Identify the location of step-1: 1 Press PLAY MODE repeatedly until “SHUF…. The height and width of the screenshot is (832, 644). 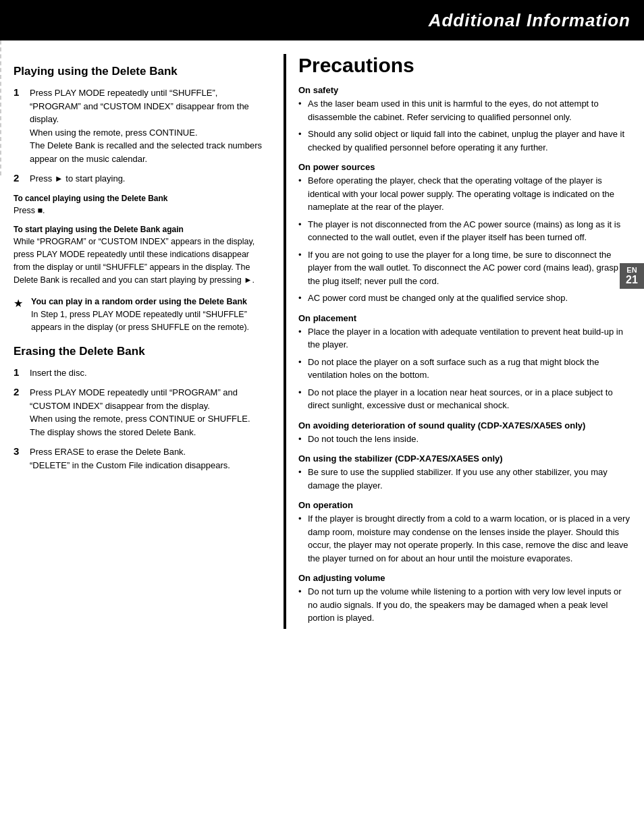
(138, 126).